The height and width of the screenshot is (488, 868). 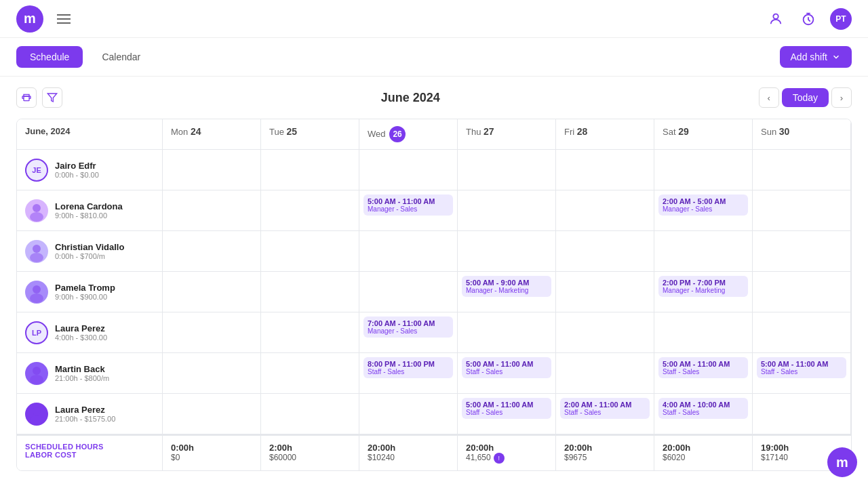 I want to click on day-cell: 2:00 PM - 7:00 PMManager - Marketing, so click(x=704, y=292).